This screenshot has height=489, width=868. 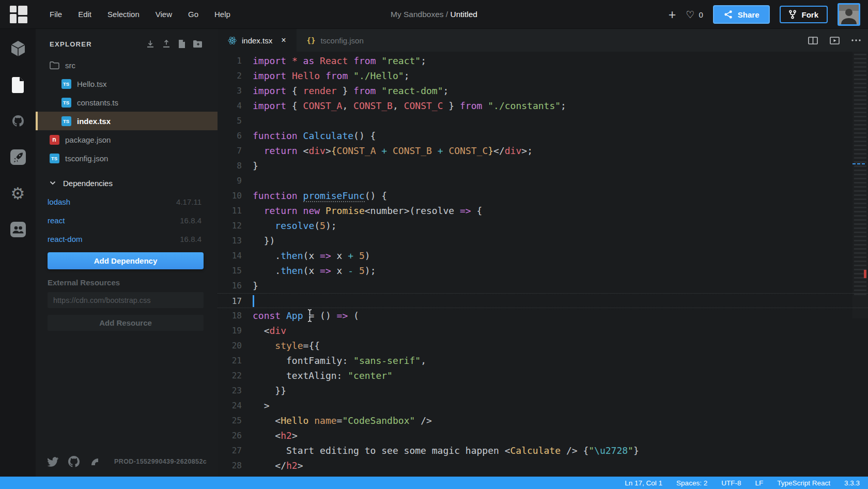 I want to click on code-line-29: 29 </div, so click(x=542, y=475).